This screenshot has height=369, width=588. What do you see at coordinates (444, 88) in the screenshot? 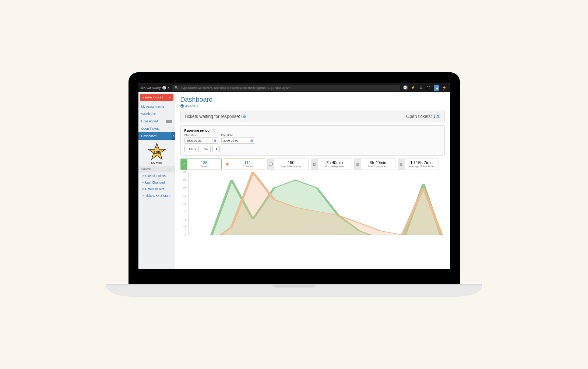
I see `bolt-icon: ⚡` at bounding box center [444, 88].